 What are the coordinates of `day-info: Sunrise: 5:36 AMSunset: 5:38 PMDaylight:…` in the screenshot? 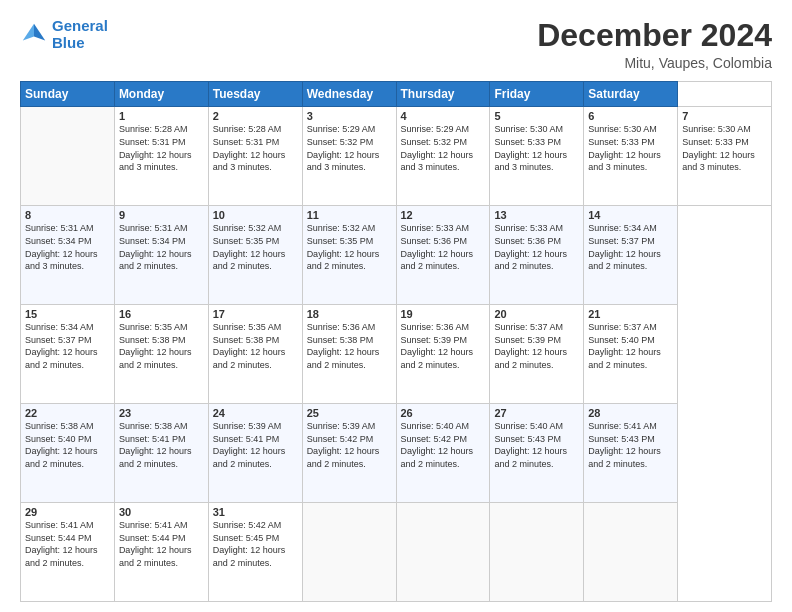 It's located at (344, 346).